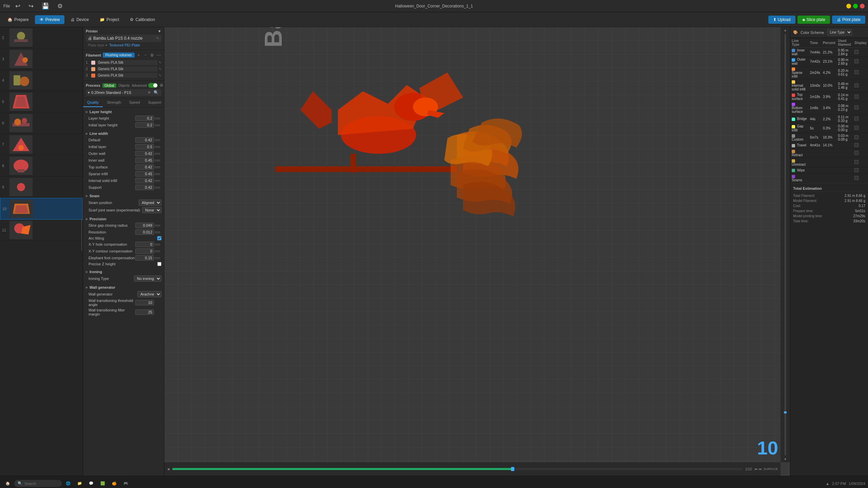 The height and width of the screenshot is (488, 868). What do you see at coordinates (149, 93) in the screenshot?
I see `preset-close-icon: ✕` at bounding box center [149, 93].